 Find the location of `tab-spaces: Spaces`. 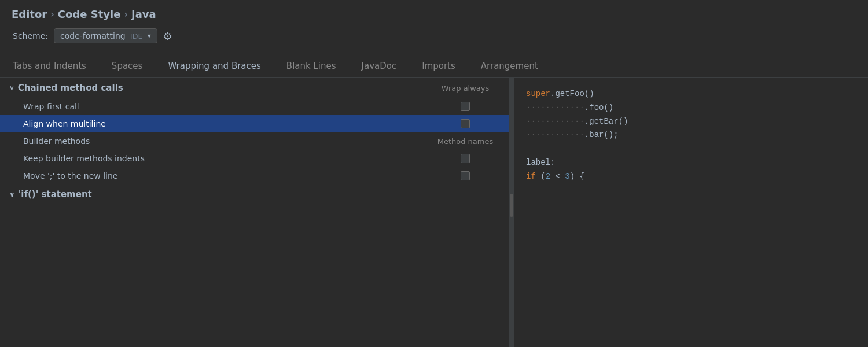

tab-spaces: Spaces is located at coordinates (127, 67).